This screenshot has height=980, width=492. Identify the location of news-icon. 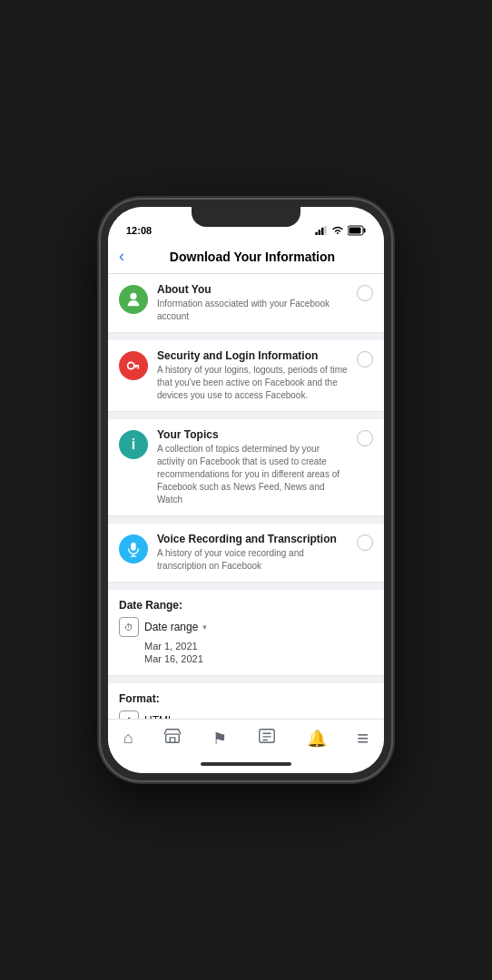
(267, 739).